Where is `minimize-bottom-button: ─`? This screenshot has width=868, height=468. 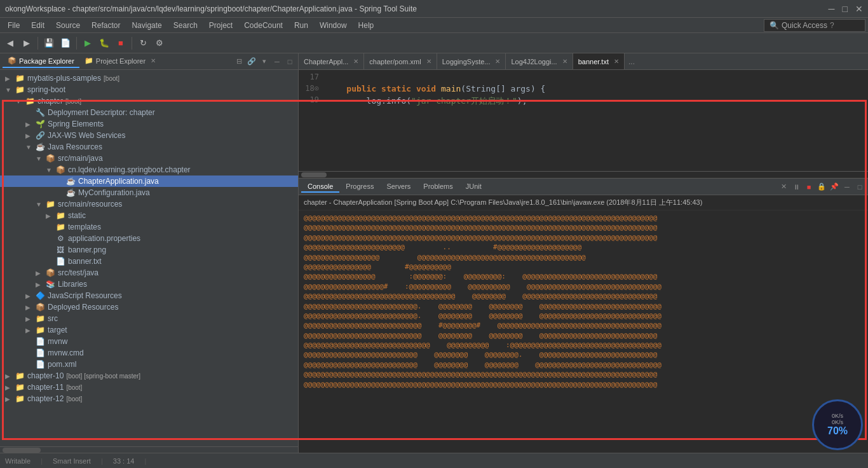
minimize-bottom-button: ─ is located at coordinates (847, 187).